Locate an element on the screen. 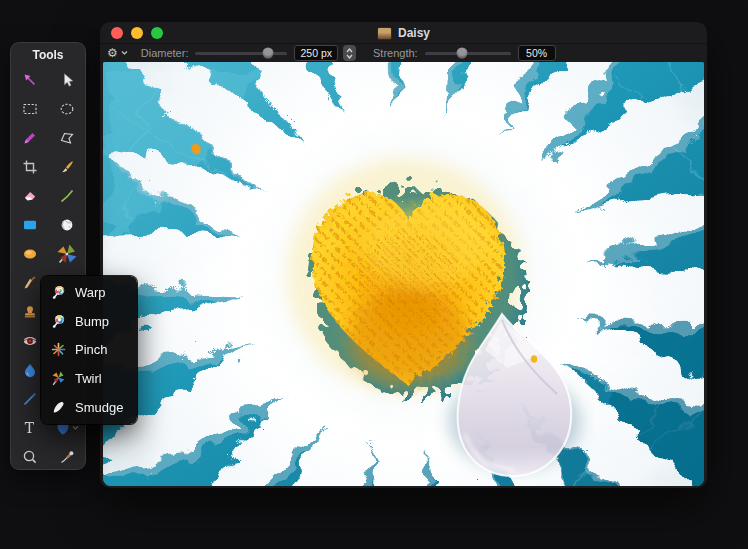 The image size is (748, 549). tool-options-bar: ⚙ Diameter: 250 px Strength: 50% is located at coordinates (404, 53).